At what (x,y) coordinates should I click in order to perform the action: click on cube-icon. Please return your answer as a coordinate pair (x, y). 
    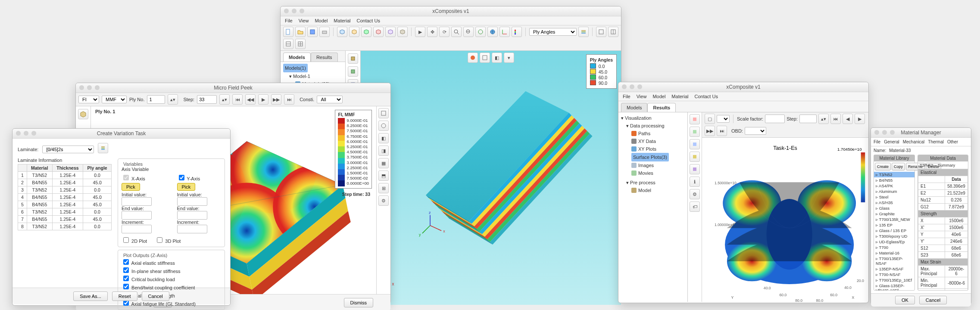
    Looking at the image, I should click on (83, 114).